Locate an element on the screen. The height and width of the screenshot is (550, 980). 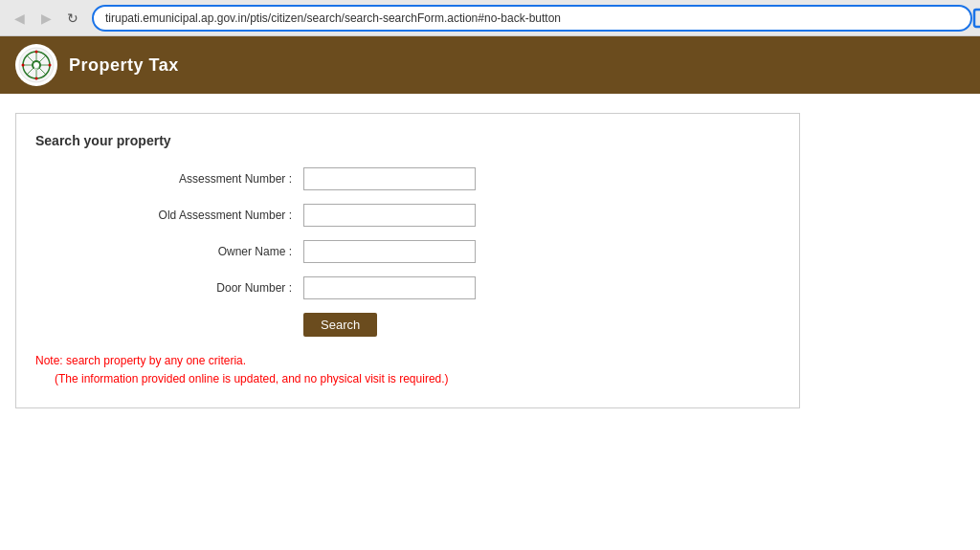
arrow-annotation is located at coordinates (976, 18).